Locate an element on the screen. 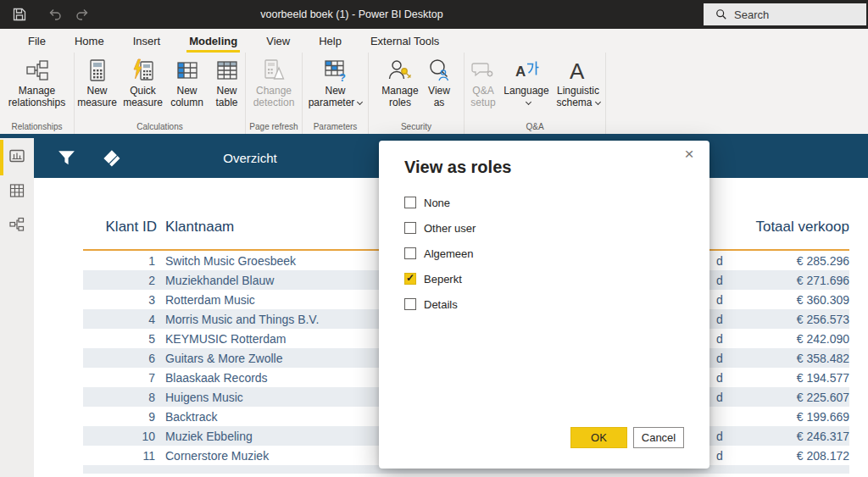 The width and height of the screenshot is (868, 477). ribbon-group-relationships: Manage relationships Relationships is located at coordinates (37, 93).